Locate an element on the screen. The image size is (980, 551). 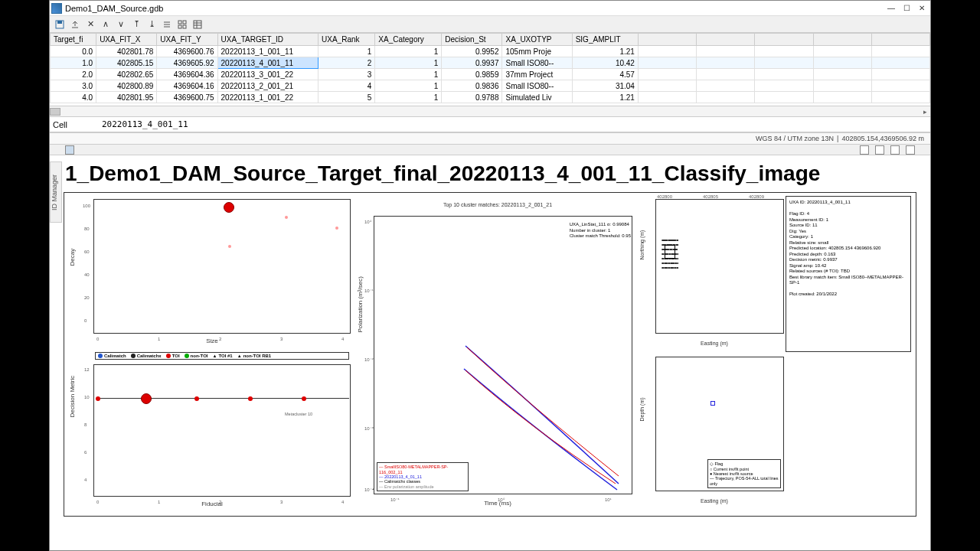
map-selection-box is located at coordinates (670, 252).